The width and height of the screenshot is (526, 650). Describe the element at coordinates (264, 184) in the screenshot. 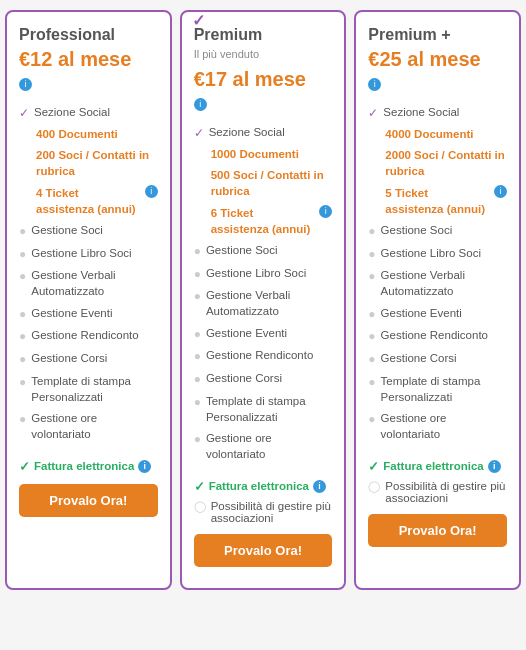

I see `feature-item: 500 Soci / Contatti in rubrica` at that location.